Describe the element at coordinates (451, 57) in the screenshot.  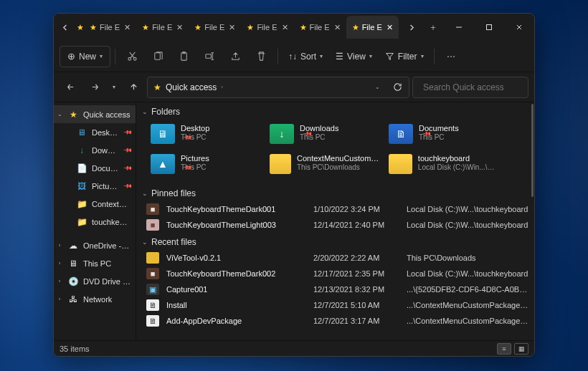
I see `more-button: ⋯` at that location.